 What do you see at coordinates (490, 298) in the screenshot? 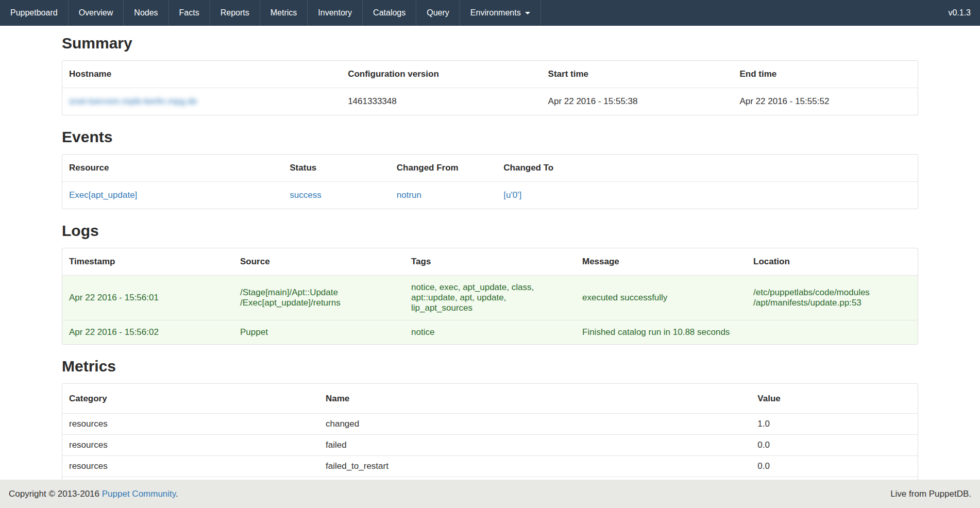
I see `log-row: Apr 22 2016 - 15:56:01 /Stage[main]/Apt:…` at bounding box center [490, 298].